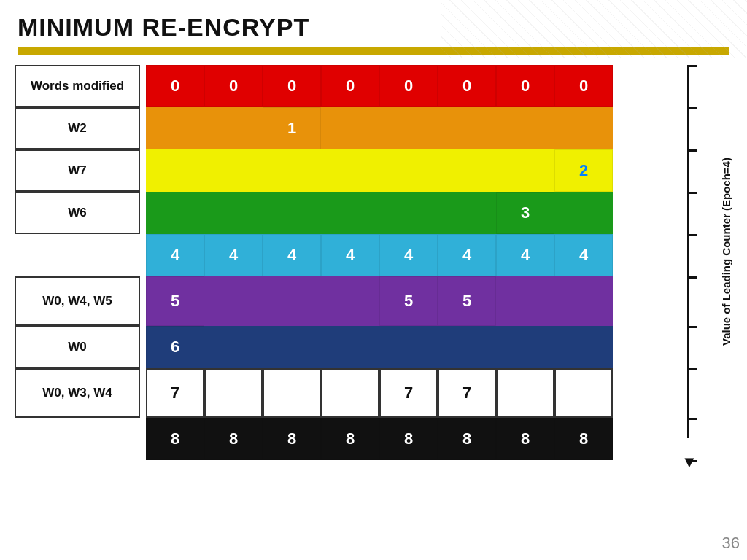 The height and width of the screenshot is (560, 747). Describe the element at coordinates (525, 255) in the screenshot. I see `cell-r4-c6: 4` at that location.